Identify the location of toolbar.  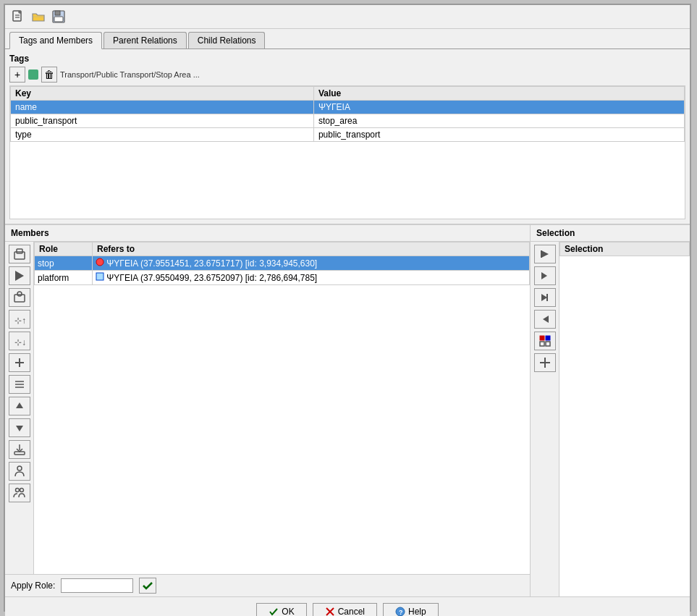
(347, 17).